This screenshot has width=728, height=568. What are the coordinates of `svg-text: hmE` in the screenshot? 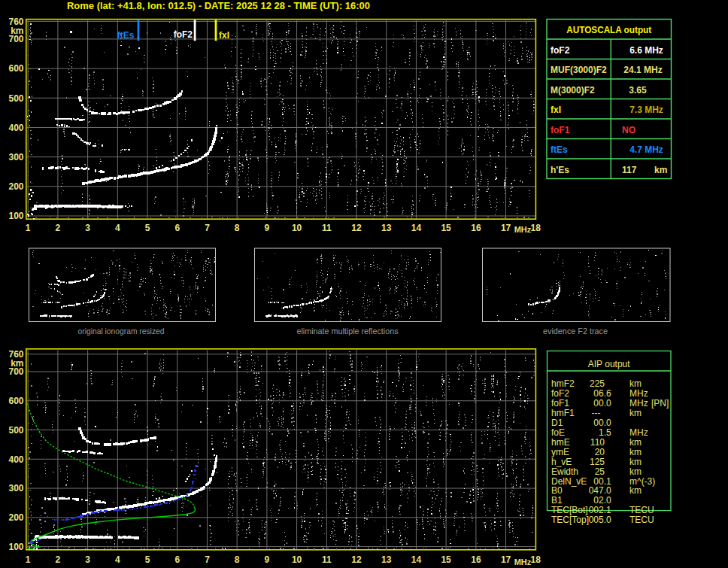 It's located at (561, 442).